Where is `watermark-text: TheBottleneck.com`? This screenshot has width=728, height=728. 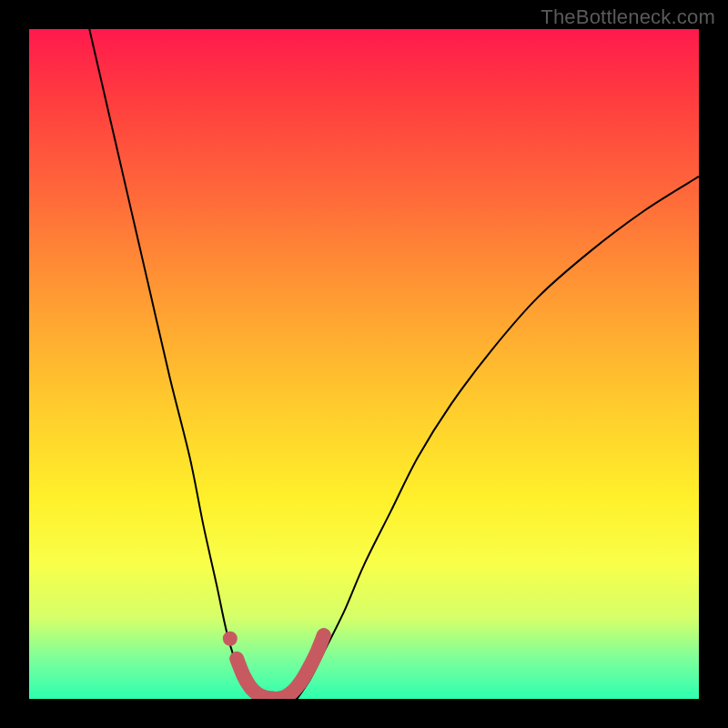
watermark-text: TheBottleneck.com is located at coordinates (628, 17).